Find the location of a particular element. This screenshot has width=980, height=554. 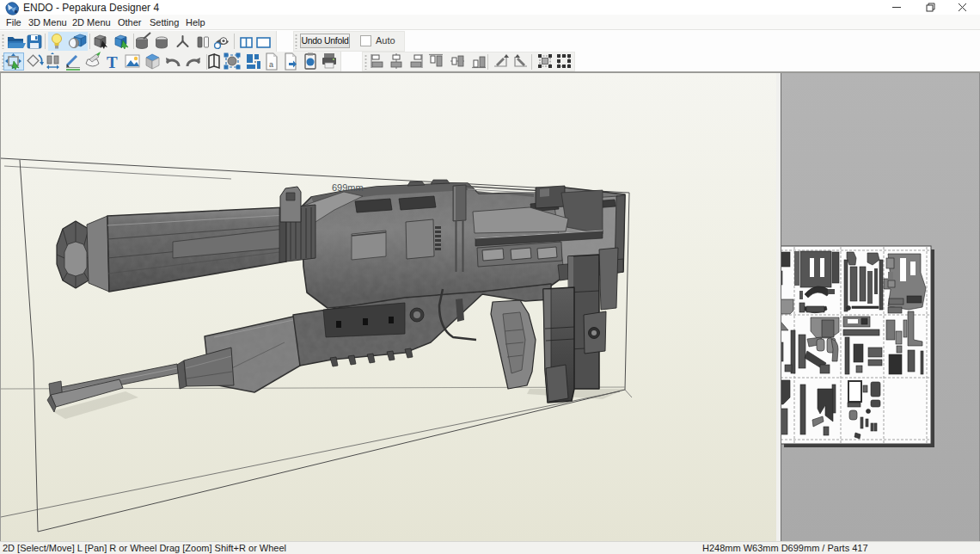

svg-text: T is located at coordinates (112, 62).